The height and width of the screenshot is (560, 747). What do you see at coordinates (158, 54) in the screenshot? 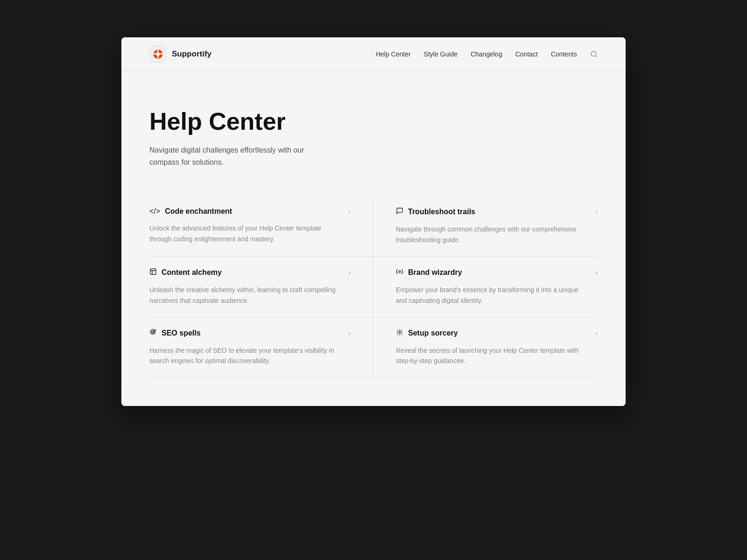
I see `logo-icon: 🛟` at bounding box center [158, 54].